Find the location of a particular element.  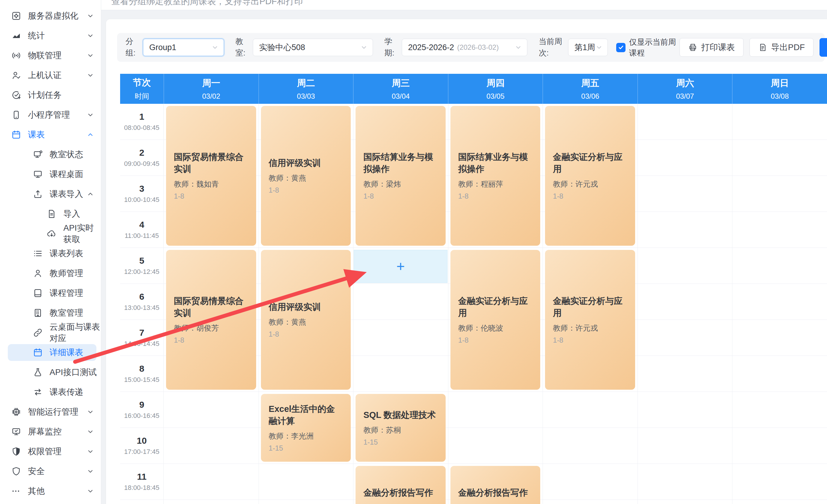

sidebar-item-detailed-timetable: 详细课表 is located at coordinates (50, 353).